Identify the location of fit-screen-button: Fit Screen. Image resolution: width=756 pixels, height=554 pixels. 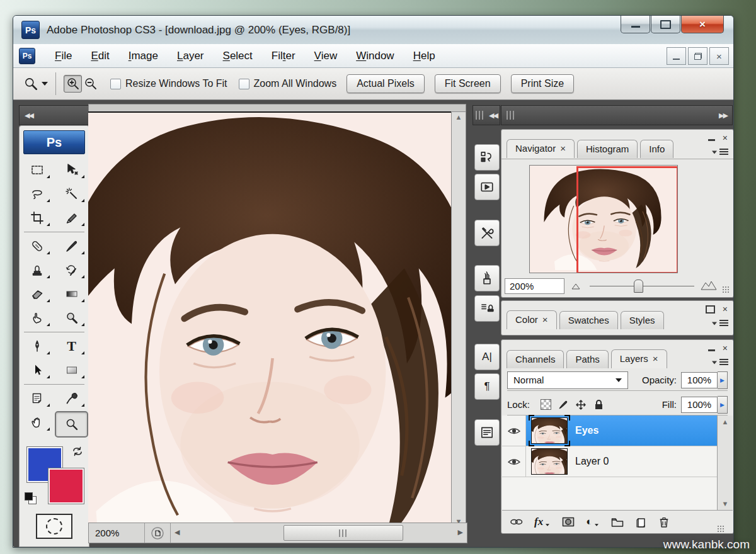
(467, 84).